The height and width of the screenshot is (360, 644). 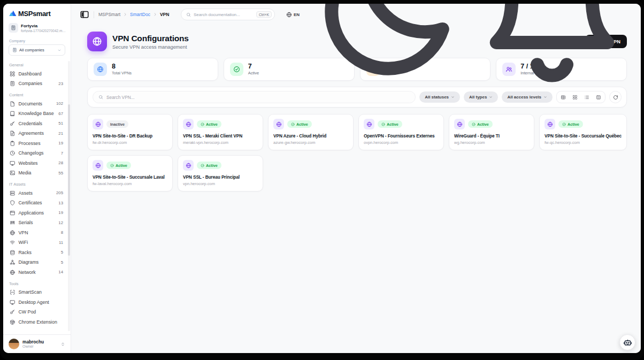 I want to click on vpn-page-icon, so click(x=97, y=42).